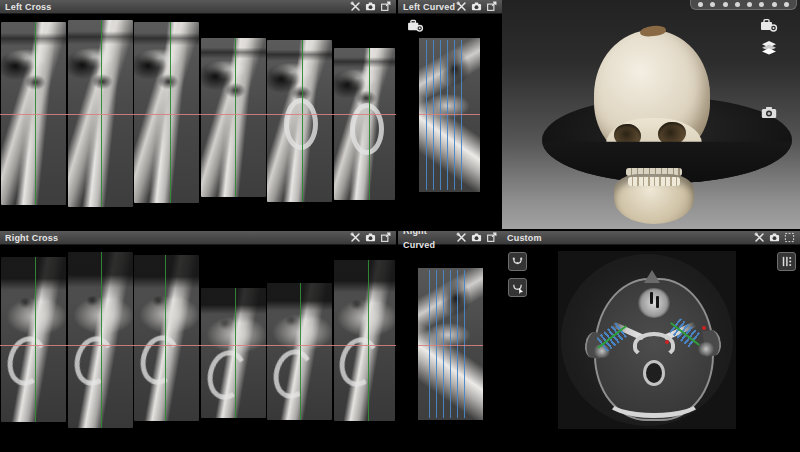  What do you see at coordinates (198, 238) in the screenshot?
I see `panel-header: Right Cross` at bounding box center [198, 238].